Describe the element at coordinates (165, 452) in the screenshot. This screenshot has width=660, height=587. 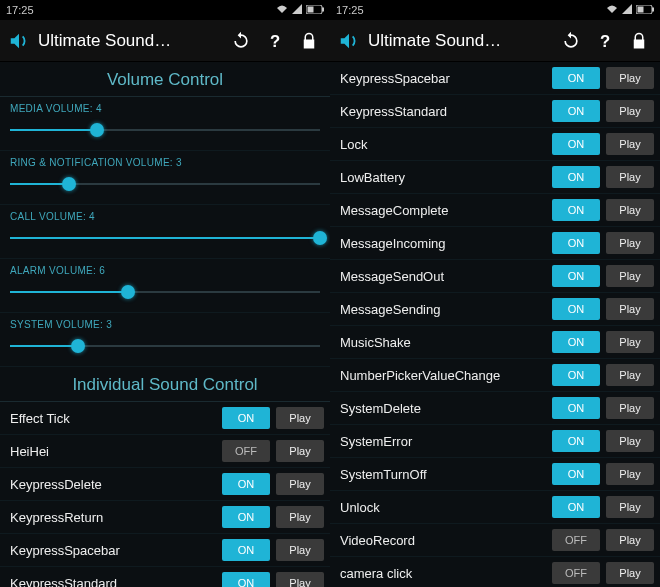
I see `sound-row: HeiHeiOFFPlay` at that location.